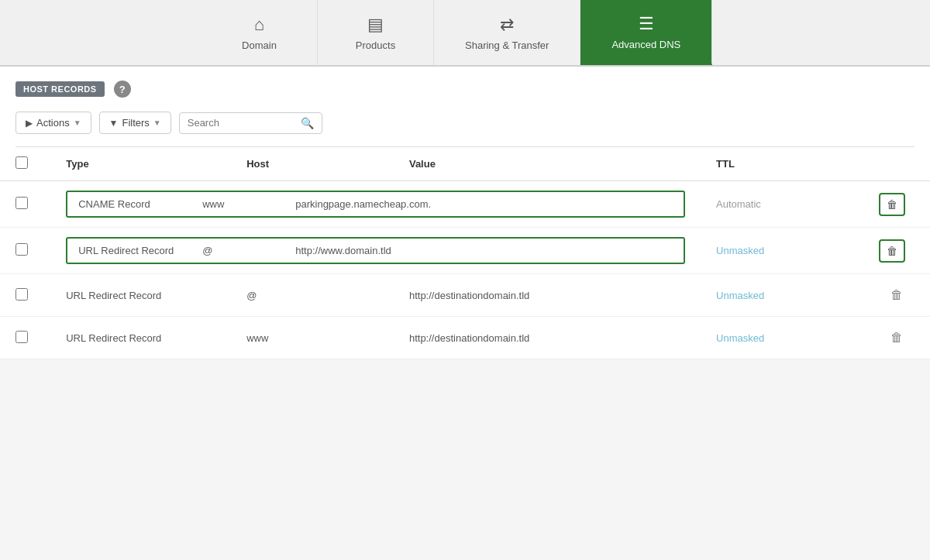 This screenshot has height=560, width=930. I want to click on row1-action-cell: 🗑, so click(897, 204).